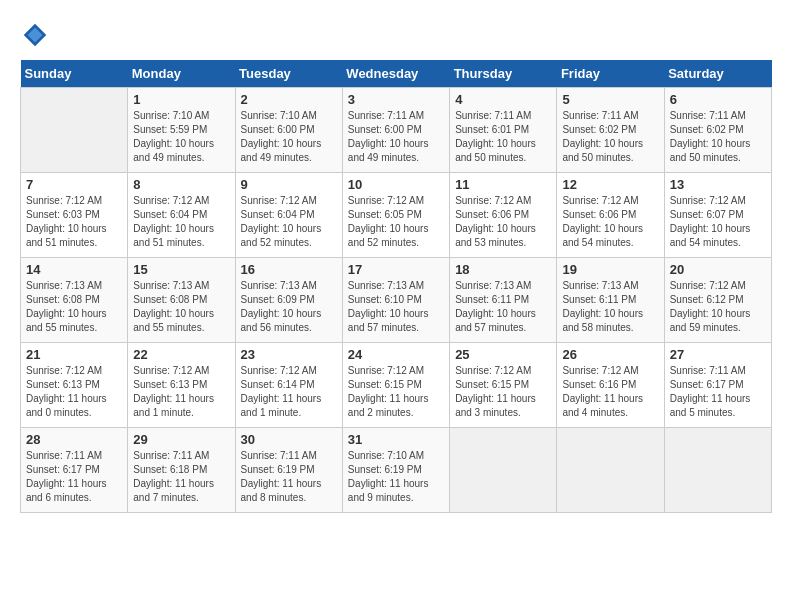  I want to click on calendar-cell: 6Sunrise: 7:11 AMSunset: 6:02 PMDaylight…, so click(718, 130).